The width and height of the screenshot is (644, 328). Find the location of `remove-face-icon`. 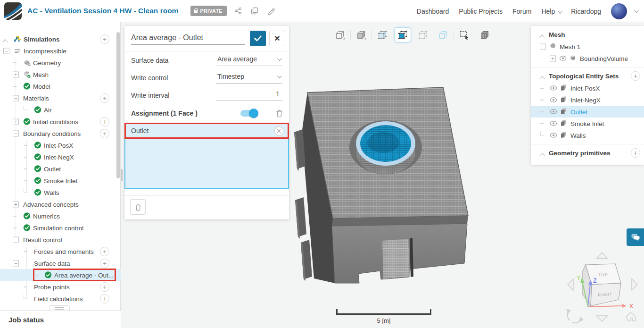

remove-face-icon is located at coordinates (279, 131).